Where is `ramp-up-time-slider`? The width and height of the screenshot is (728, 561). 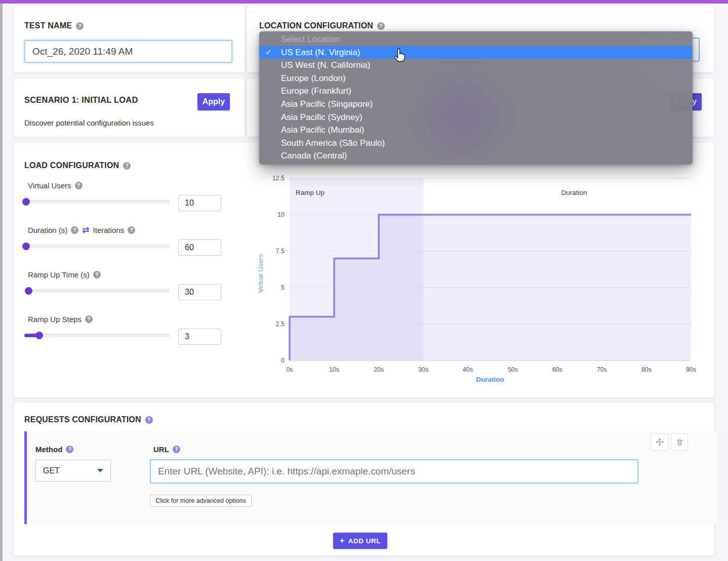
ramp-up-time-slider is located at coordinates (97, 291).